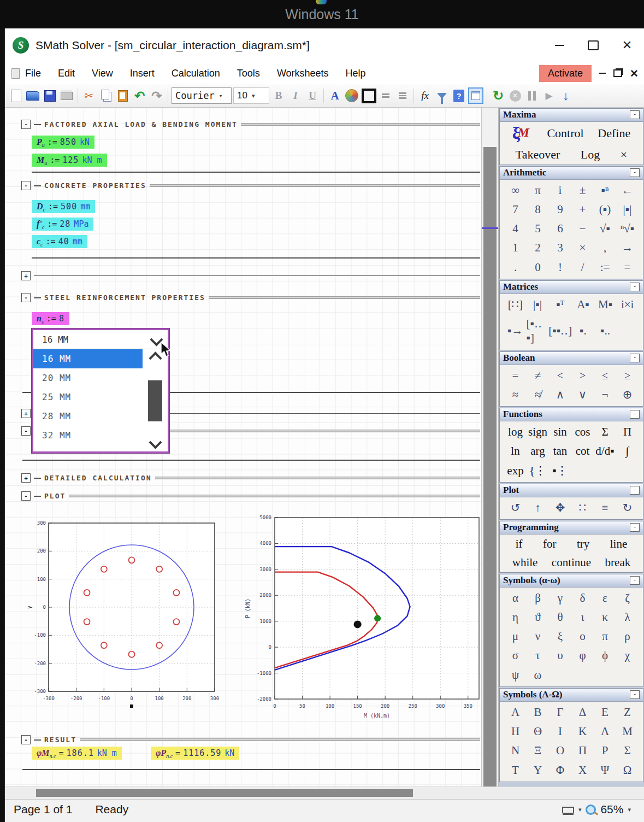  Describe the element at coordinates (602, 73) in the screenshot. I see `mdi-minimize-icon` at that location.